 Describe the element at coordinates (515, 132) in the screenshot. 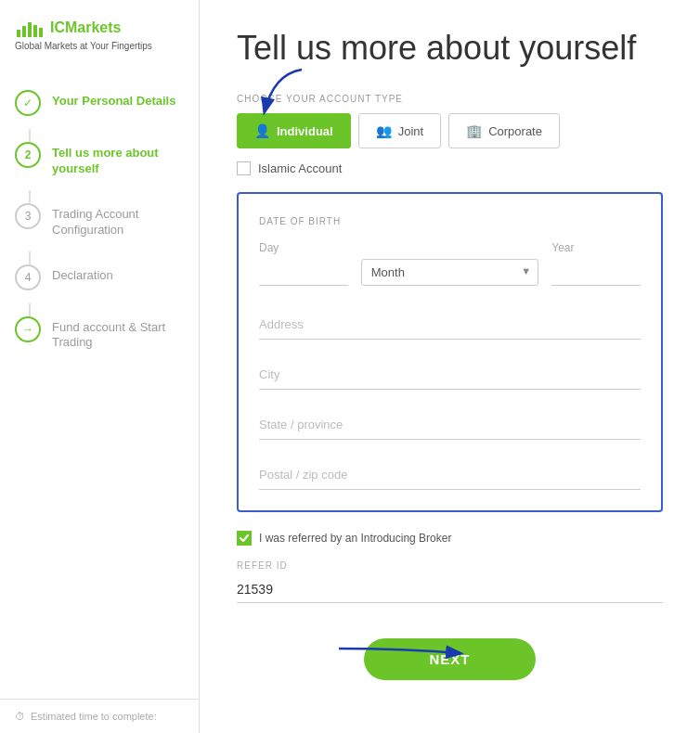

I see `corporate-label: Corporate` at that location.